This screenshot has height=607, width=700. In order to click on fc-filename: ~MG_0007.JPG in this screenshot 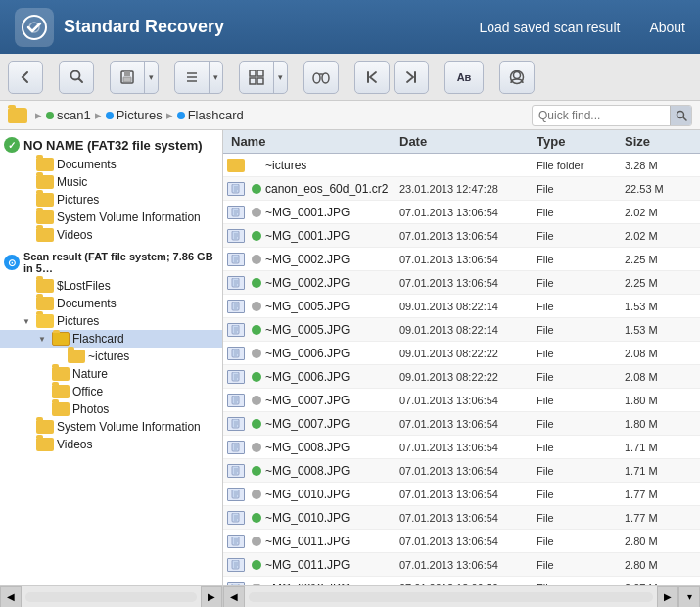, I will do `click(307, 400)`.